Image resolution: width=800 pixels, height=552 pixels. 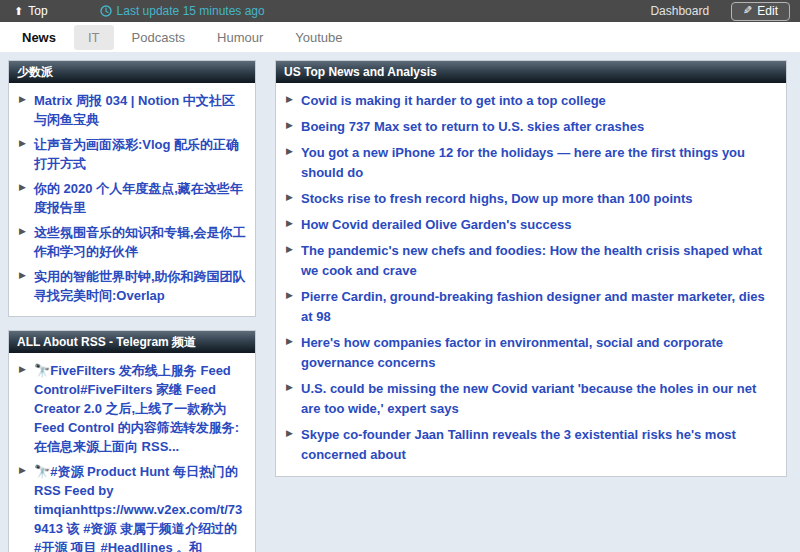 What do you see at coordinates (132, 342) in the screenshot?
I see `panel-title: ALL About RSS - Telegram 频道` at bounding box center [132, 342].